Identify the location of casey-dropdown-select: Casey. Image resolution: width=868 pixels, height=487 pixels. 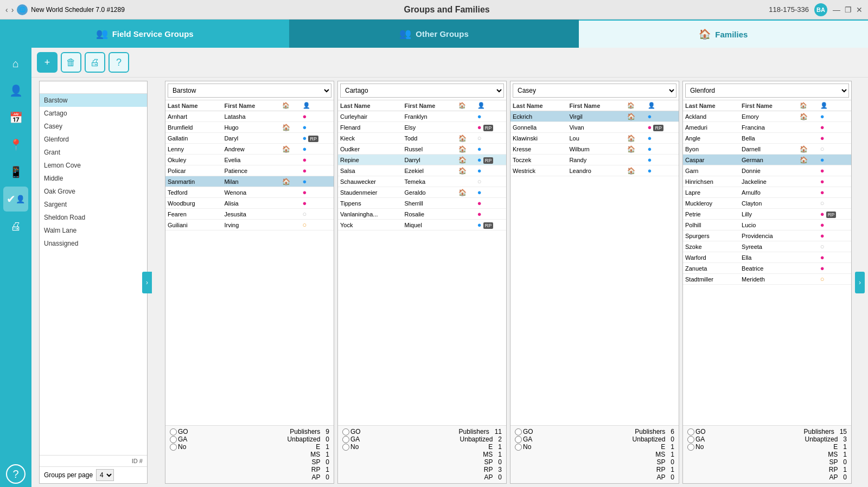
(595, 91).